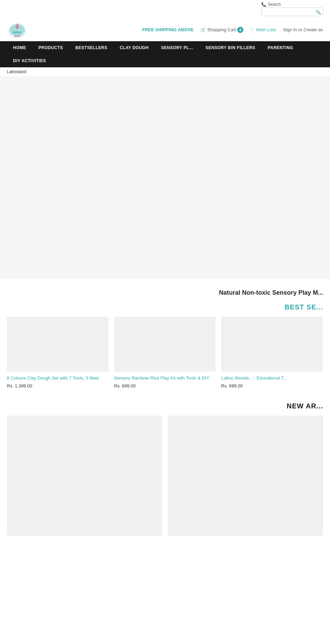 The width and height of the screenshot is (330, 644). What do you see at coordinates (303, 30) in the screenshot?
I see `auth-link: Sign In or Create an` at bounding box center [303, 30].